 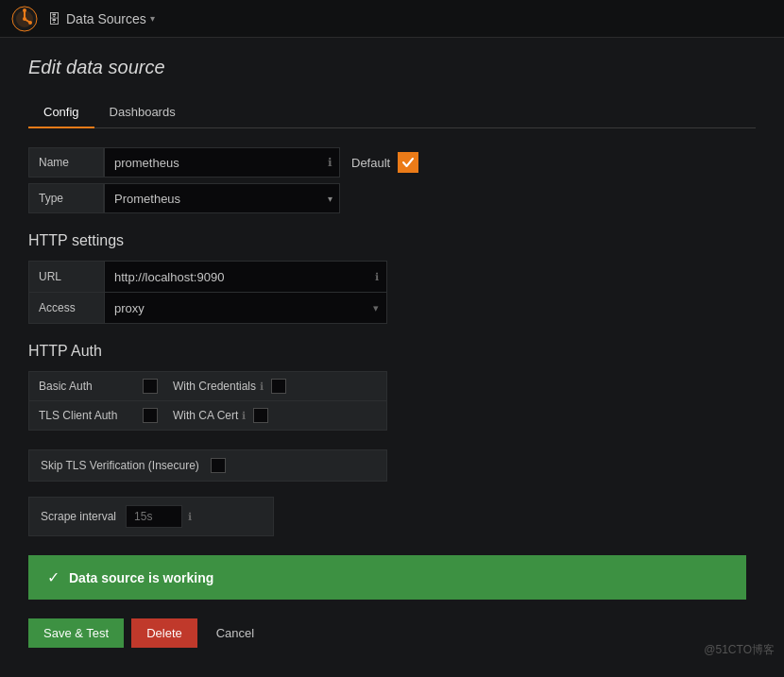 What do you see at coordinates (392, 633) in the screenshot?
I see `actions-bar: Save & Test Delete Cancel` at bounding box center [392, 633].